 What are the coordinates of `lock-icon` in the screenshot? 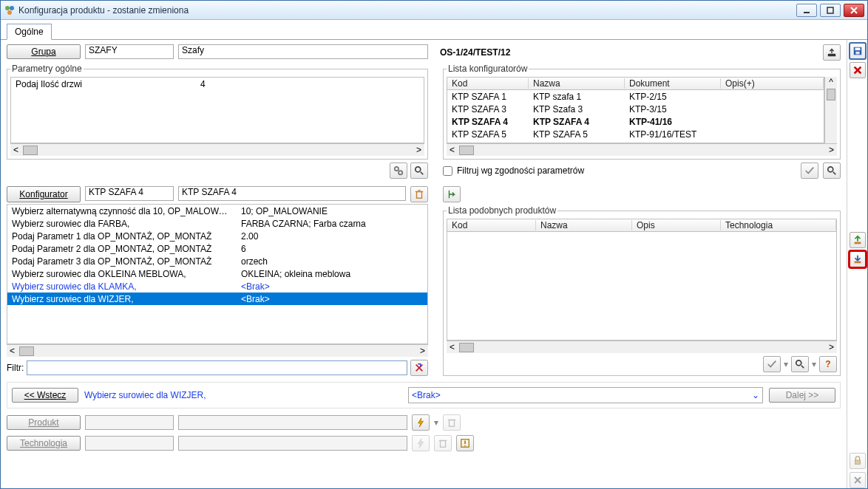 It's located at (858, 461).